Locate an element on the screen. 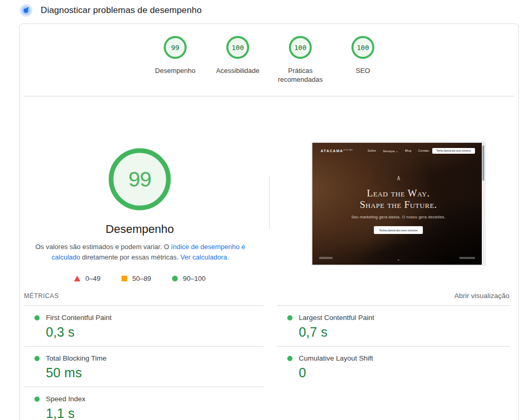 The width and height of the screenshot is (524, 420). category-label: SEO is located at coordinates (363, 71).